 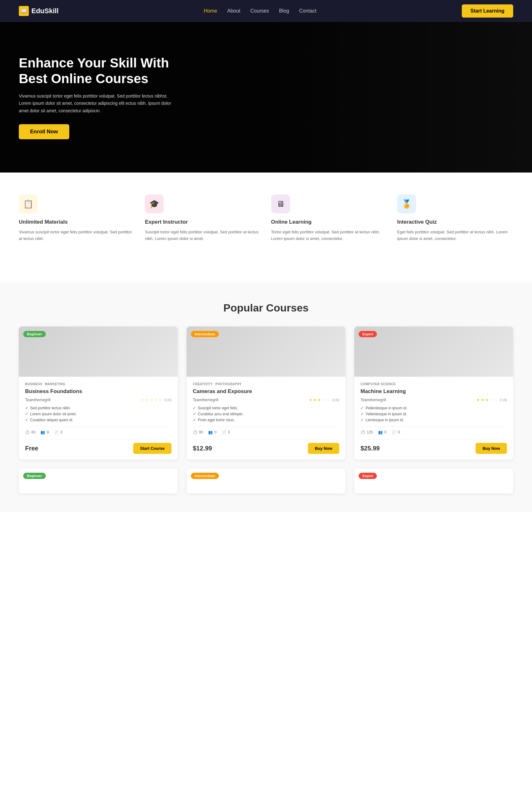 I want to click on logo-icon: 📖, so click(x=24, y=11).